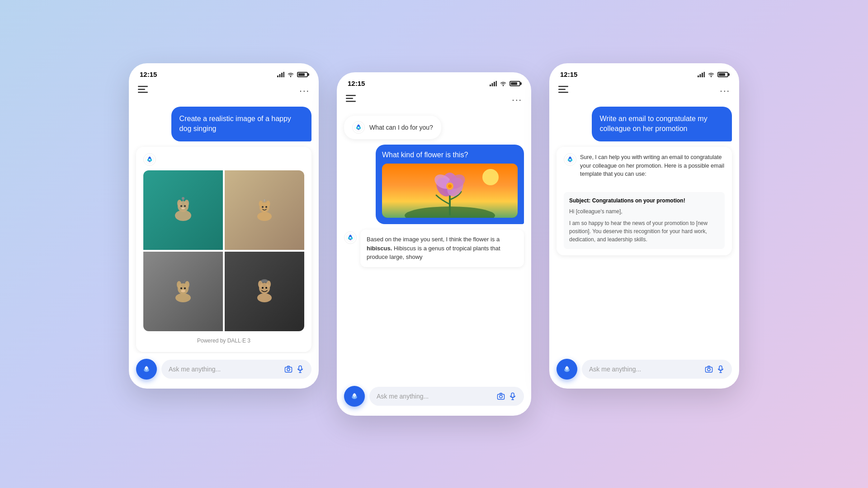  I want to click on dog-image-grid, so click(224, 251).